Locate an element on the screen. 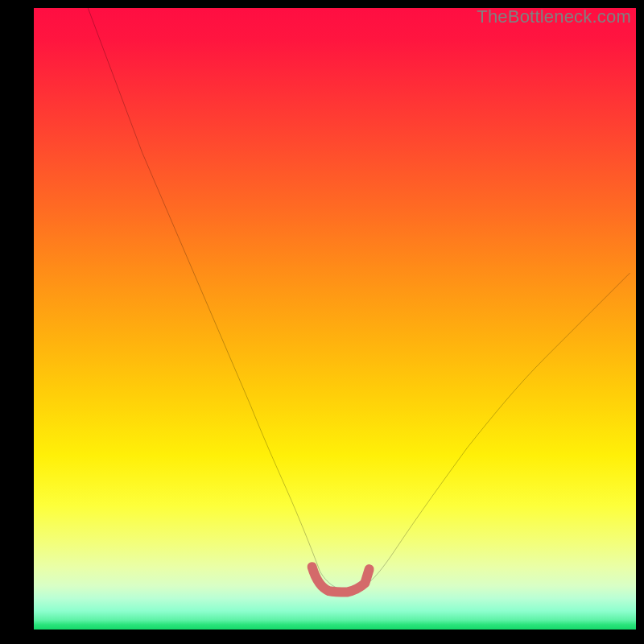  optimal-band-marker is located at coordinates (341, 580).